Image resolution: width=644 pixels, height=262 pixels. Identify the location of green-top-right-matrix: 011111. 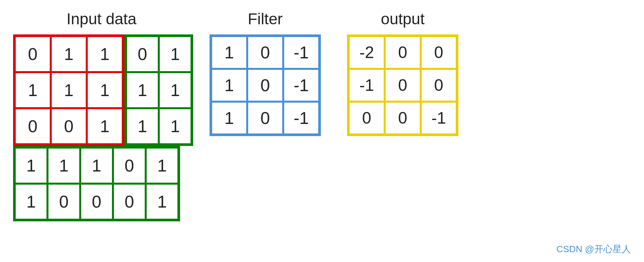
(159, 90).